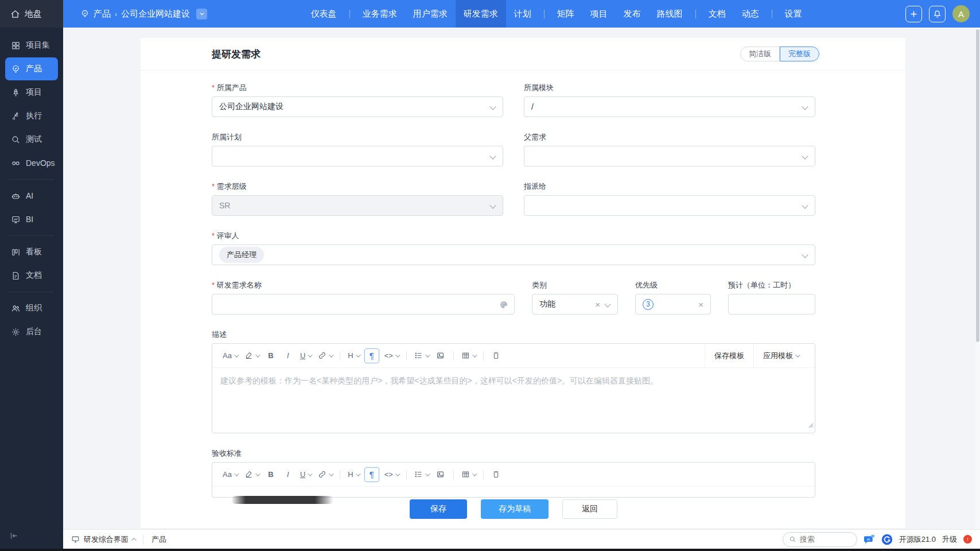 The image size is (980, 551). I want to click on nav-dashboard: 仪表盘, so click(324, 14).